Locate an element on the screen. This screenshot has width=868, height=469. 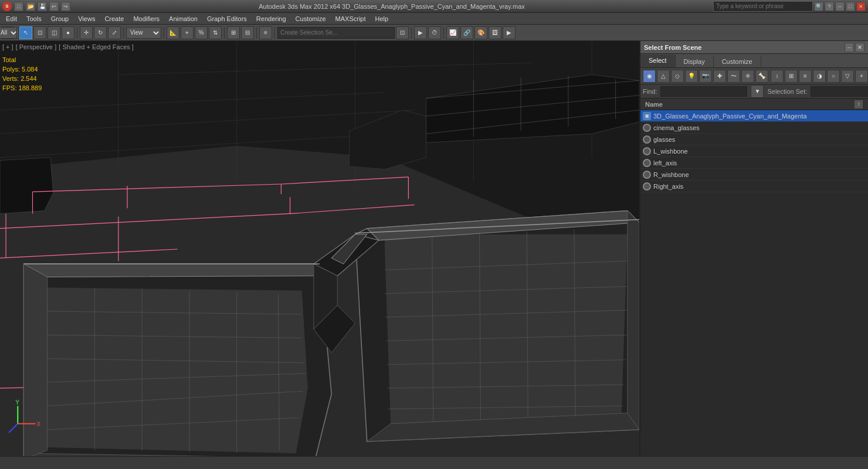
close-btn: ✕ is located at coordinates (861, 6).